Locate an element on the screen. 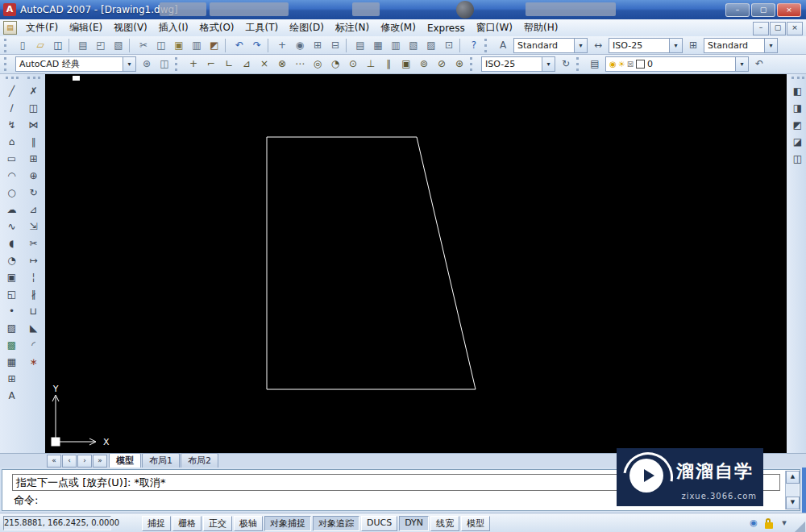  paste-icon: ▣ is located at coordinates (179, 45).